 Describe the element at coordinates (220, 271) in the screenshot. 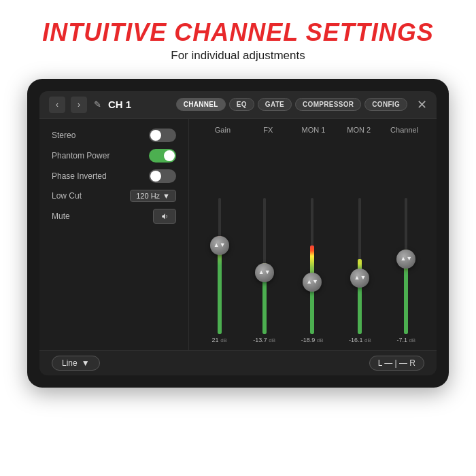

I see `fader-col-gain: ▲▼ 21 dB` at that location.